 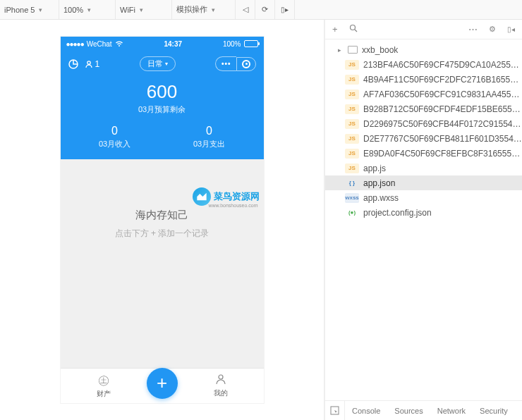 What do you see at coordinates (423, 30) in the screenshot?
I see `file-panel-toolbar: + ⋯ ⚙ ▯◂` at bounding box center [423, 30].